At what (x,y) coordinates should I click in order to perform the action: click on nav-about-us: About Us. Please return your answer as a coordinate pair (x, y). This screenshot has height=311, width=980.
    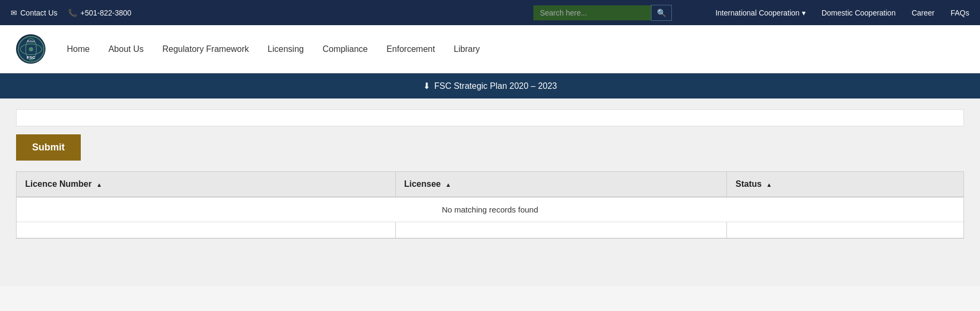
    Looking at the image, I should click on (126, 49).